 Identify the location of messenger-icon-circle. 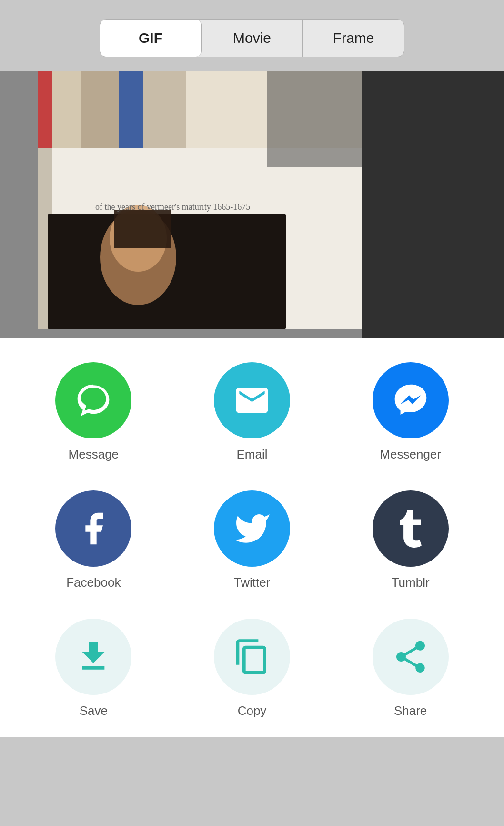
(411, 400).